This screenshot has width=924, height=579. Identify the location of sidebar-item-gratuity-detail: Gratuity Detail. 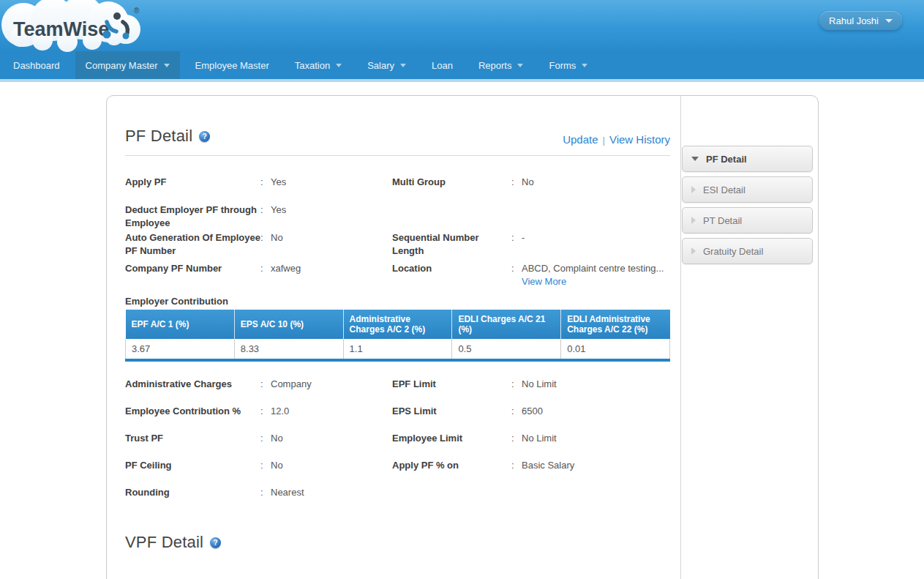
(748, 251).